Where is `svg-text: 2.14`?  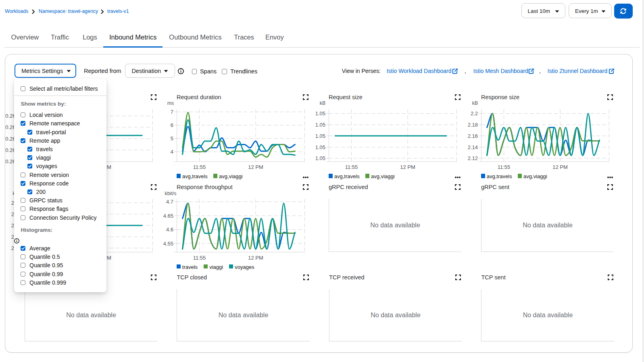 svg-text: 2.14 is located at coordinates (473, 147).